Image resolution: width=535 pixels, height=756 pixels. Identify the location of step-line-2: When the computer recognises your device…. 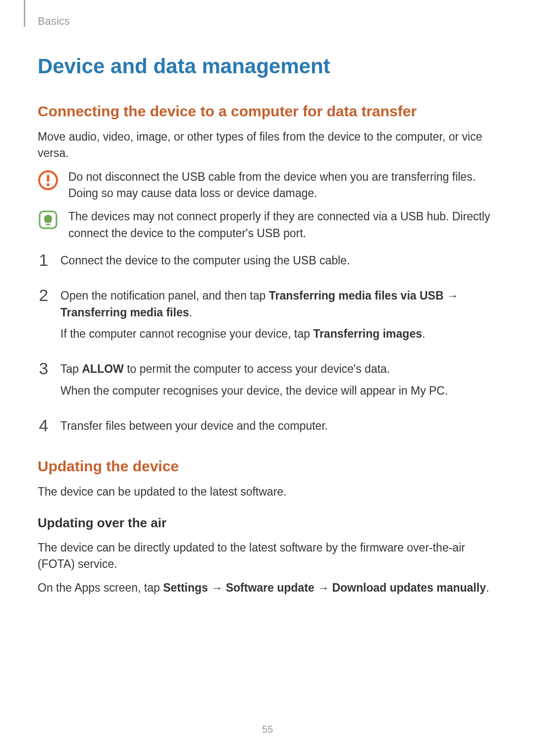
(279, 391).